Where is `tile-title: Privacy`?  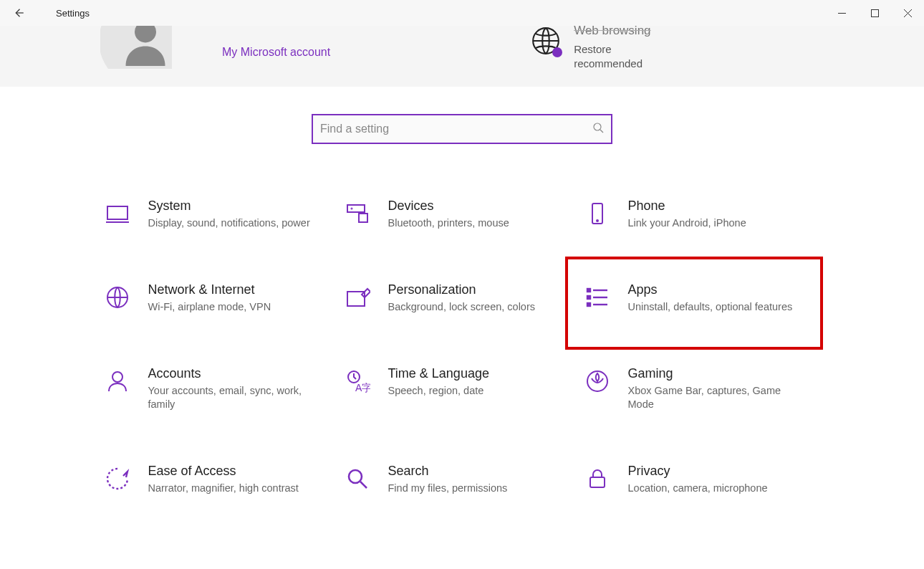
tile-title: Privacy is located at coordinates (698, 472).